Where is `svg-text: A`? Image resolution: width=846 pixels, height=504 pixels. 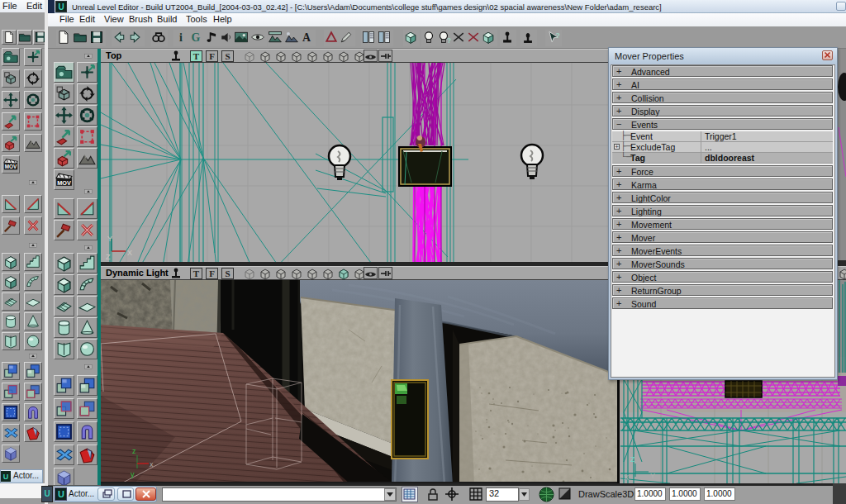 svg-text: A is located at coordinates (307, 38).